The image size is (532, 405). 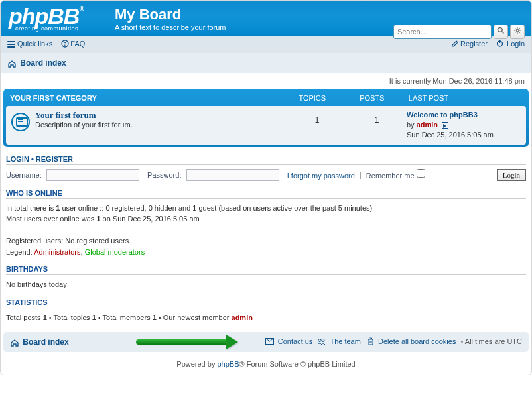 I want to click on annotation-arrow, so click(x=189, y=342).